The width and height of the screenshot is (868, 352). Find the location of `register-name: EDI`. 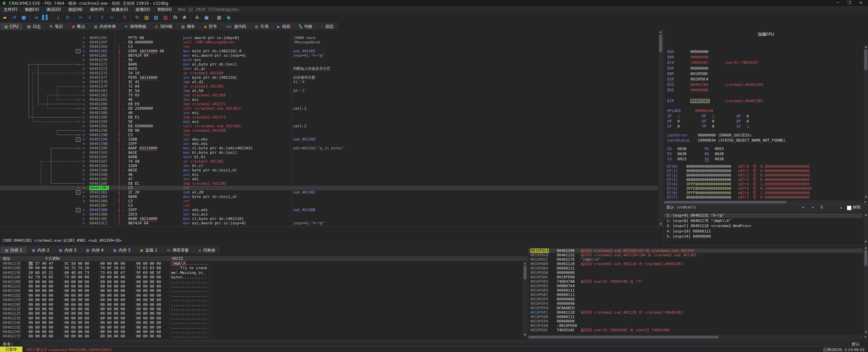

register-name: EDI is located at coordinates (671, 90).